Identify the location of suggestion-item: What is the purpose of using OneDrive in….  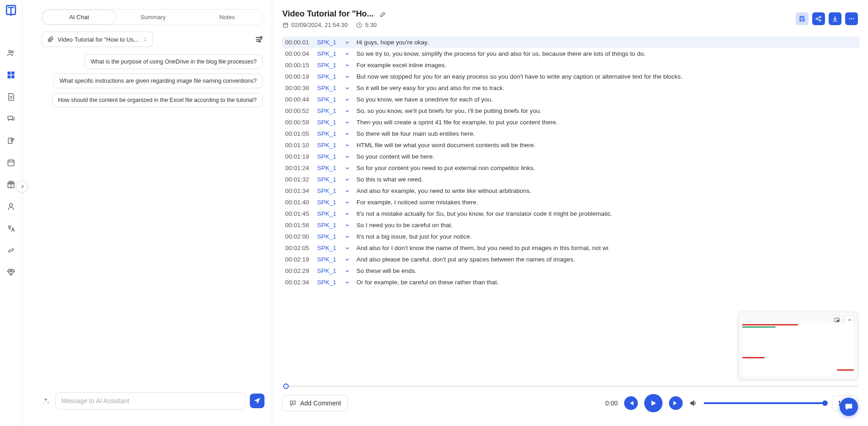
(174, 62).